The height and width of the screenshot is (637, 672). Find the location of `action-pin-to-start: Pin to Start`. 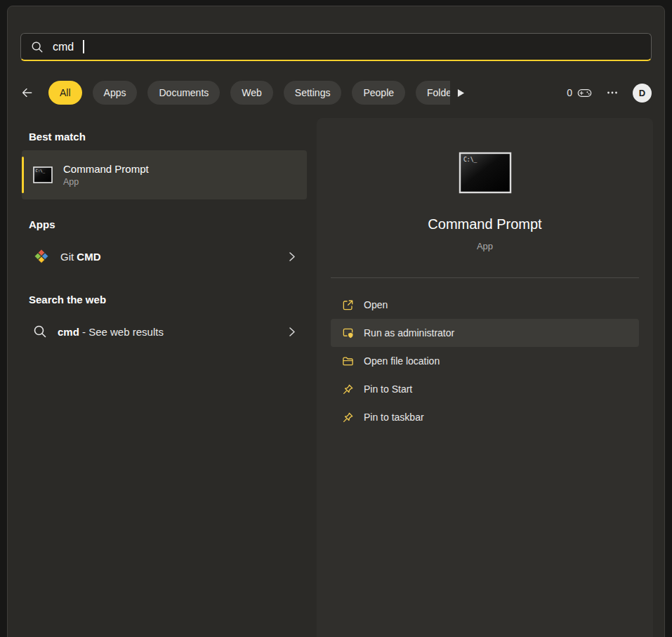

action-pin-to-start: Pin to Start is located at coordinates (485, 389).